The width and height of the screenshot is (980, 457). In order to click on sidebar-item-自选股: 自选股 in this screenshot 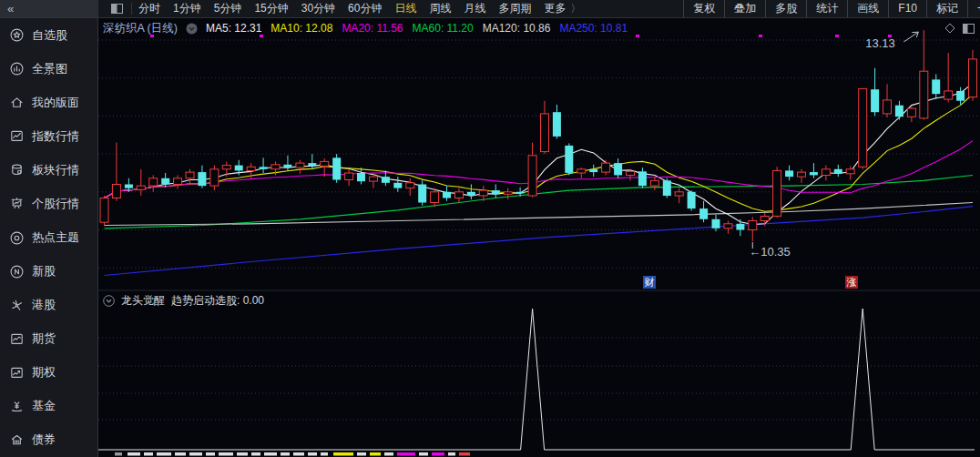, I will do `click(49, 35)`.